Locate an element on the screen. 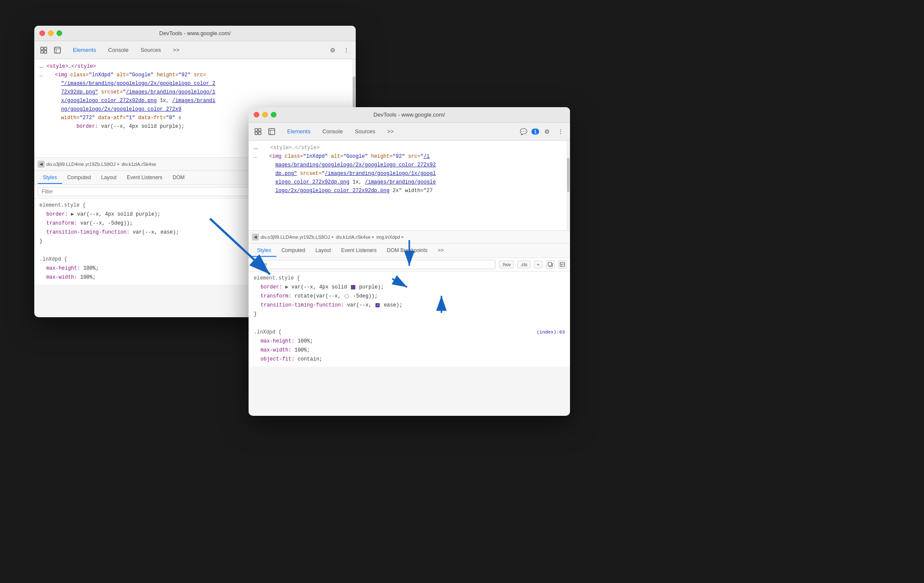 This screenshot has height=583, width=924. hov-button-front: :hov is located at coordinates (507, 264).